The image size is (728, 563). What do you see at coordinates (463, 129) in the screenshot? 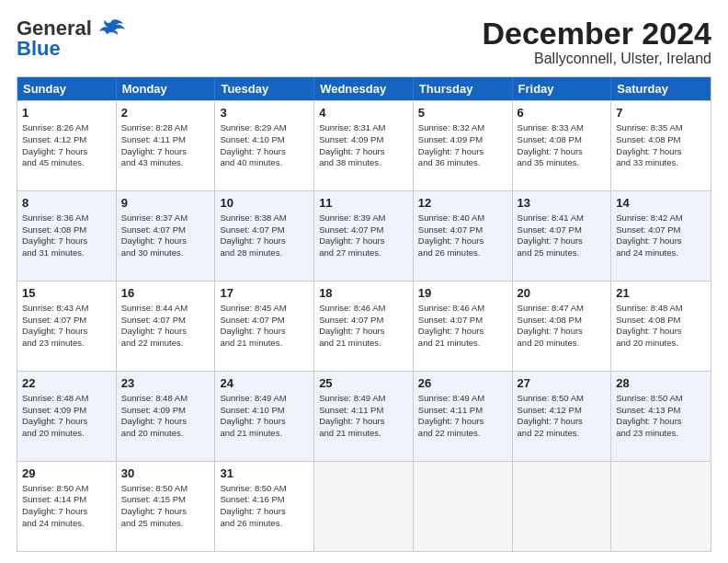
I see `day-info-line: Sunrise: 8:32 AM` at bounding box center [463, 129].